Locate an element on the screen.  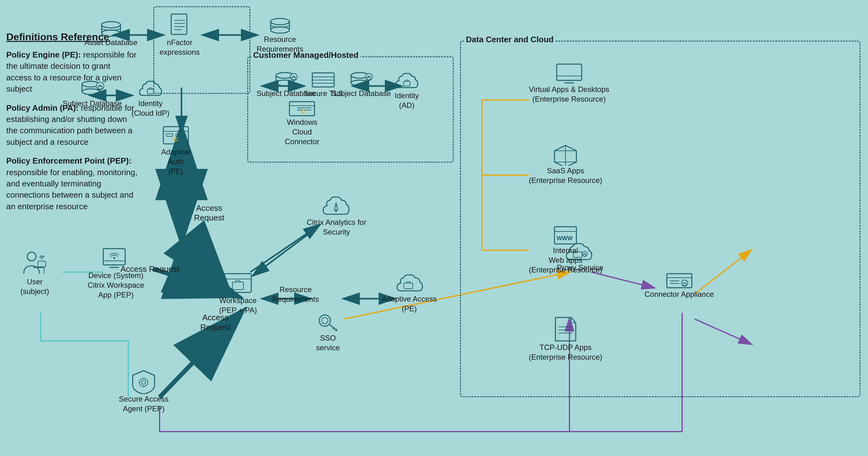
subject-database-left-node: Subject Database is located at coordinates (92, 94).